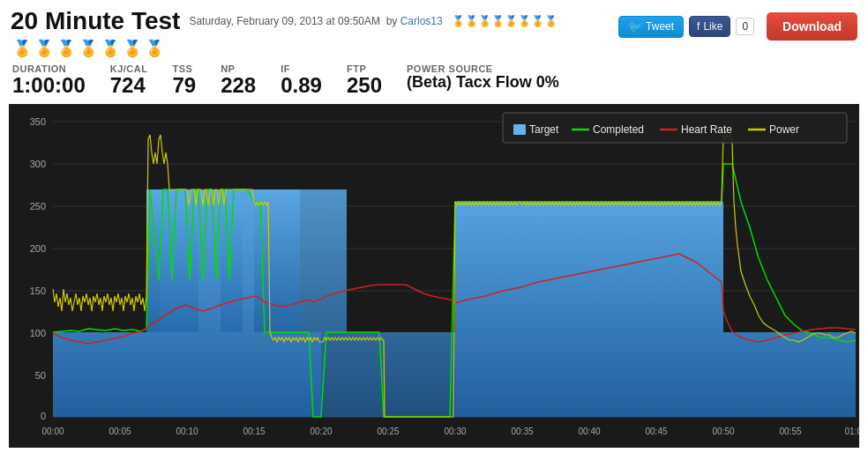 The image size is (868, 475). Describe the element at coordinates (651, 26) in the screenshot. I see `tweet-button: 🐦 Tweet` at that location.